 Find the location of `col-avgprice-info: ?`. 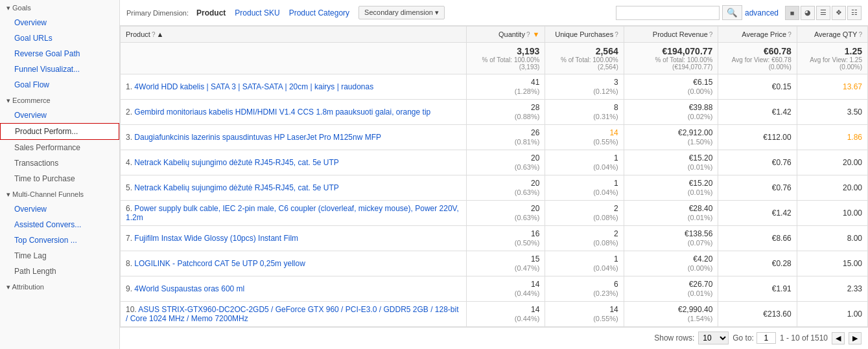

col-avgprice-info: ? is located at coordinates (790, 35).